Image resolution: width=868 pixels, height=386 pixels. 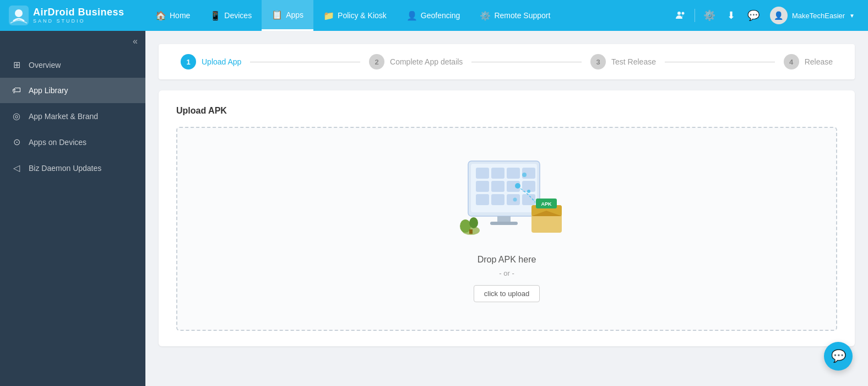 What do you see at coordinates (779, 15) in the screenshot?
I see `avatar: 👤` at bounding box center [779, 15].